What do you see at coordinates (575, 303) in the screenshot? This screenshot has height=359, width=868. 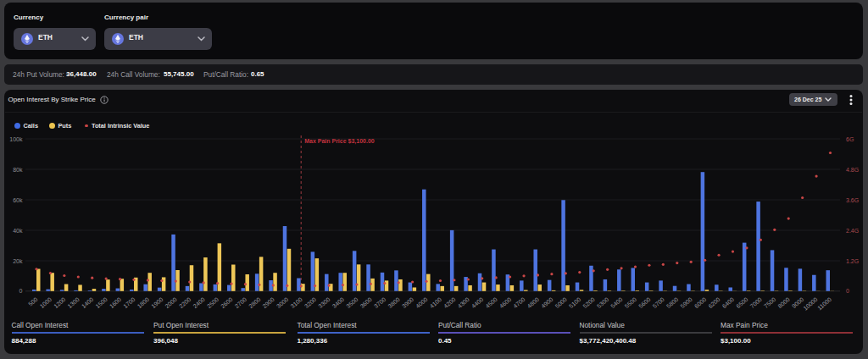 I see `svg-text: 5100` at bounding box center [575, 303].